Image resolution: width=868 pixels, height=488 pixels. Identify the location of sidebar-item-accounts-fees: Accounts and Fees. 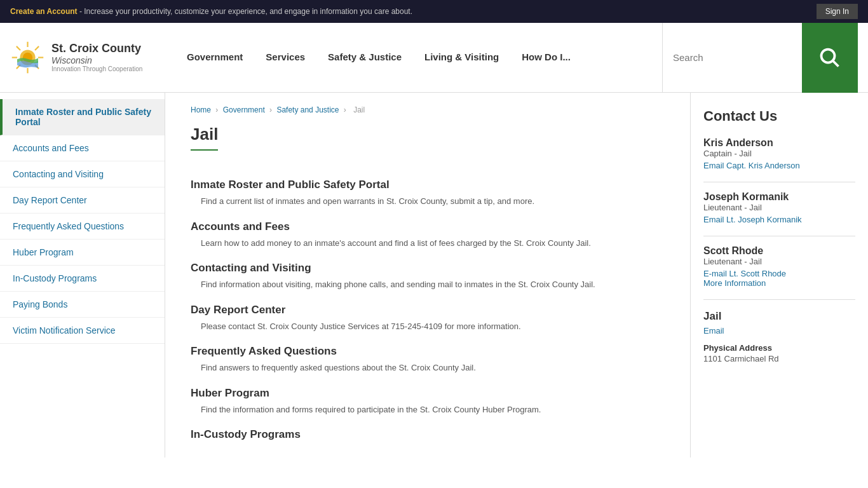
(83, 149).